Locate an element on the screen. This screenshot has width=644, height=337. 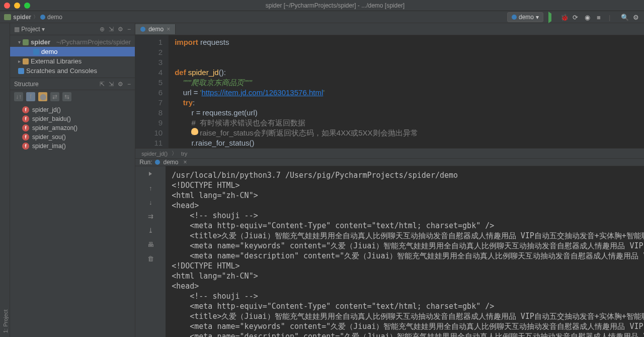
window-title: spider [~/PycharmProjects/spider] - .../… is located at coordinates (335, 6).